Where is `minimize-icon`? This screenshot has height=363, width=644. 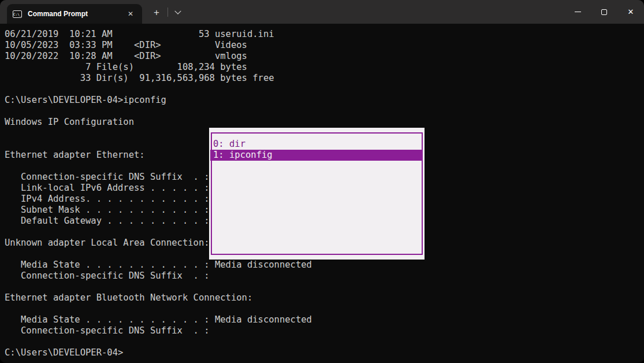 minimize-icon is located at coordinates (578, 12).